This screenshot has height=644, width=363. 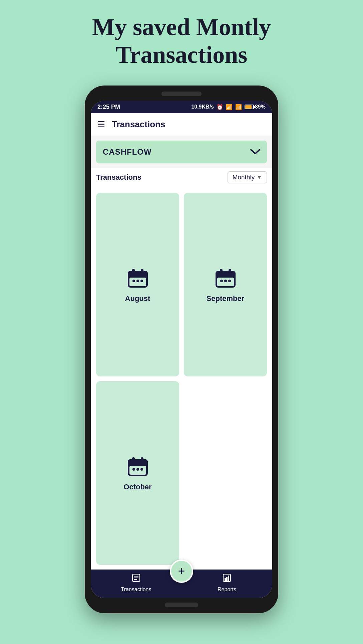 What do you see at coordinates (182, 571) in the screenshot?
I see `fab-plus-icon: +` at bounding box center [182, 571].